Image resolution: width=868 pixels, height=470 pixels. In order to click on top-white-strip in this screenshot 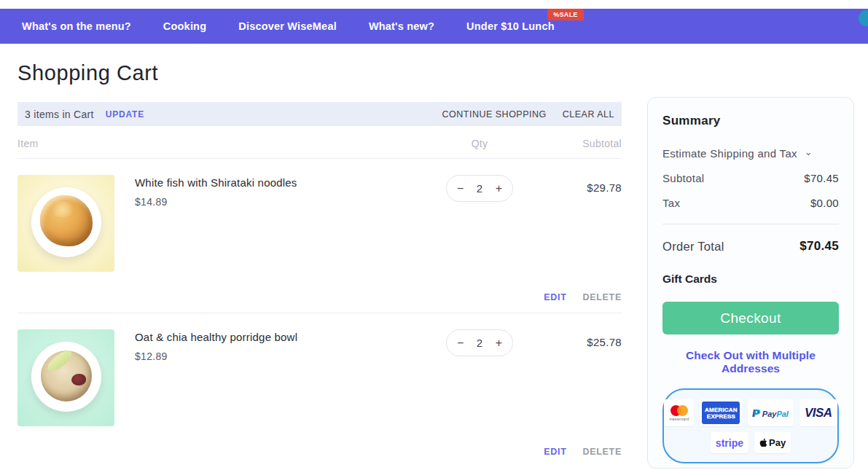, I will do `click(434, 4)`.